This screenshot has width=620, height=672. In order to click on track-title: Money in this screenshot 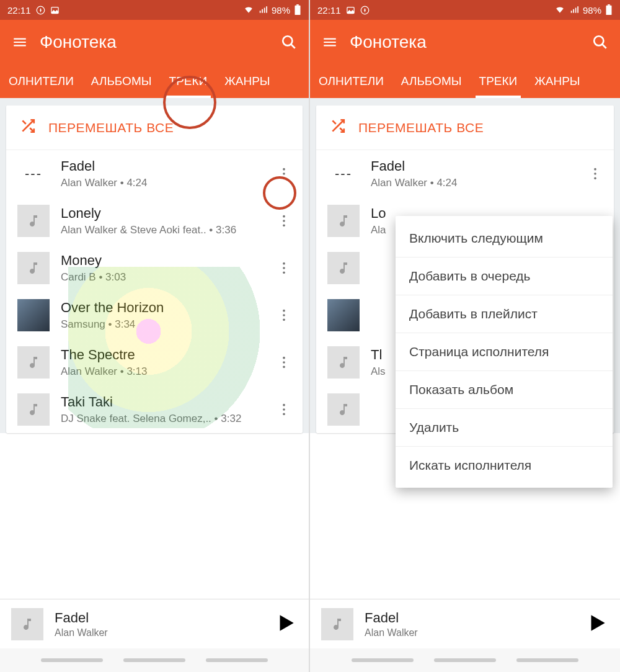, I will do `click(161, 261)`.